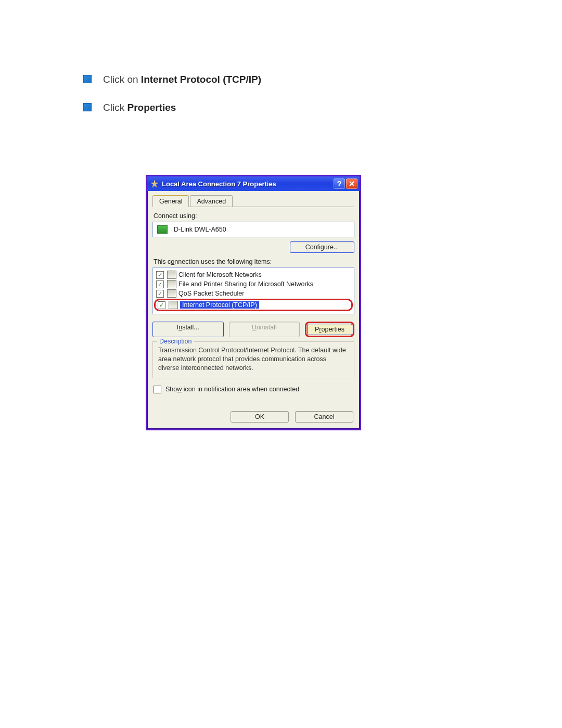 This screenshot has height=728, width=562. What do you see at coordinates (157, 389) in the screenshot?
I see `checkbox` at bounding box center [157, 389].